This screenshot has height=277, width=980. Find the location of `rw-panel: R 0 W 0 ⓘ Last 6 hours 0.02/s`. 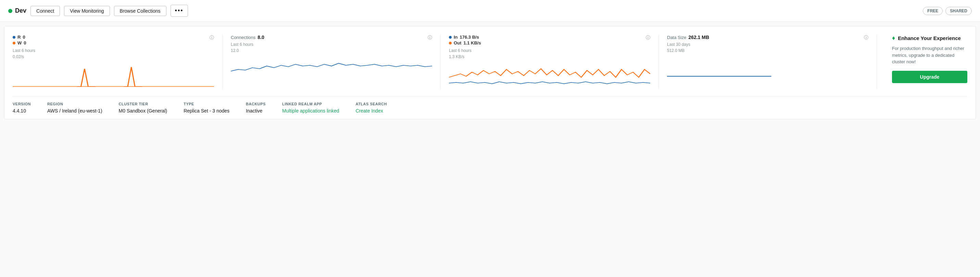

rw-panel: R 0 W 0 ⓘ Last 6 hours 0.02/s is located at coordinates (118, 62).